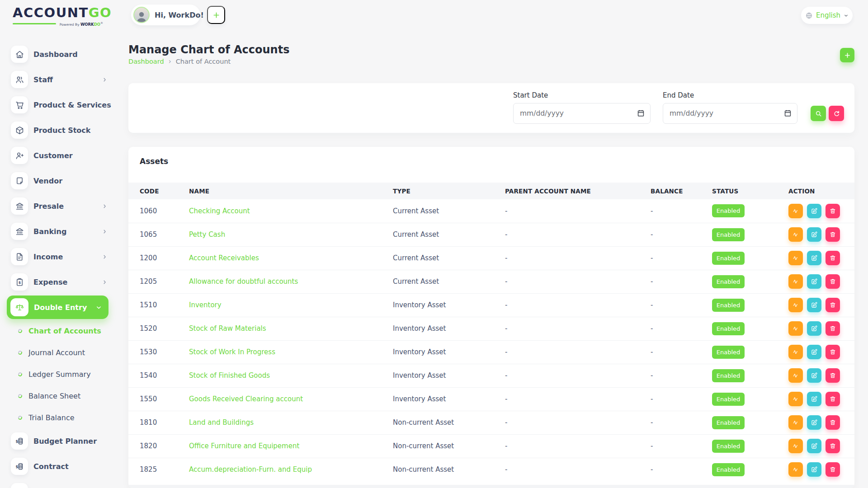 The height and width of the screenshot is (488, 868). Describe the element at coordinates (60, 257) in the screenshot. I see `sidebar-item-income: Income` at that location.